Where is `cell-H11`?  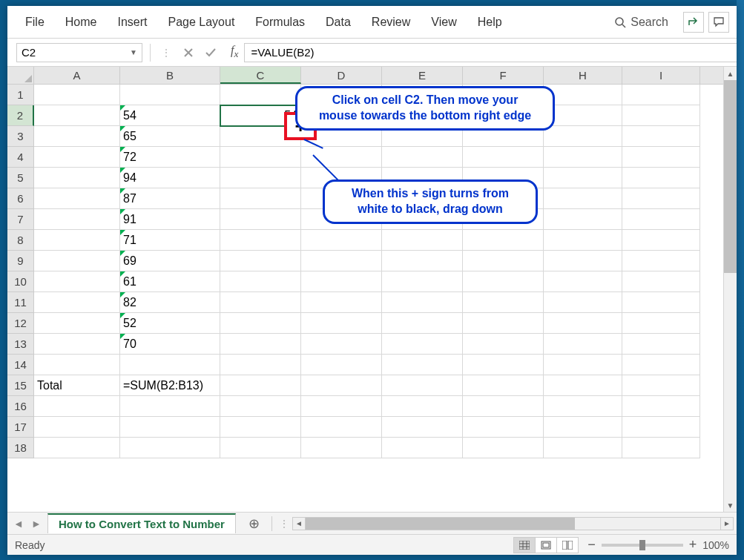 cell-H11 is located at coordinates (583, 303).